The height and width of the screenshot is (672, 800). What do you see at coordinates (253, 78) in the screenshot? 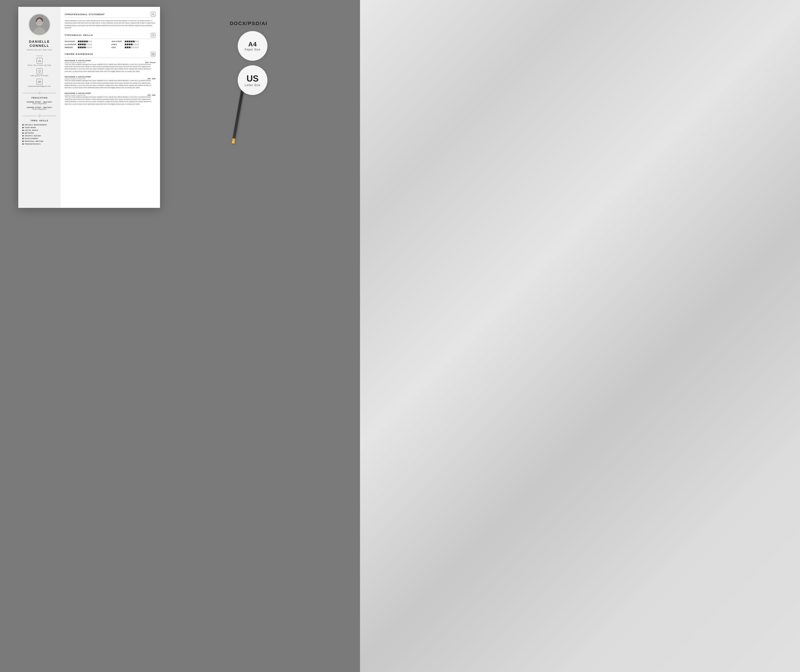
I see `us-main: US` at bounding box center [253, 78].